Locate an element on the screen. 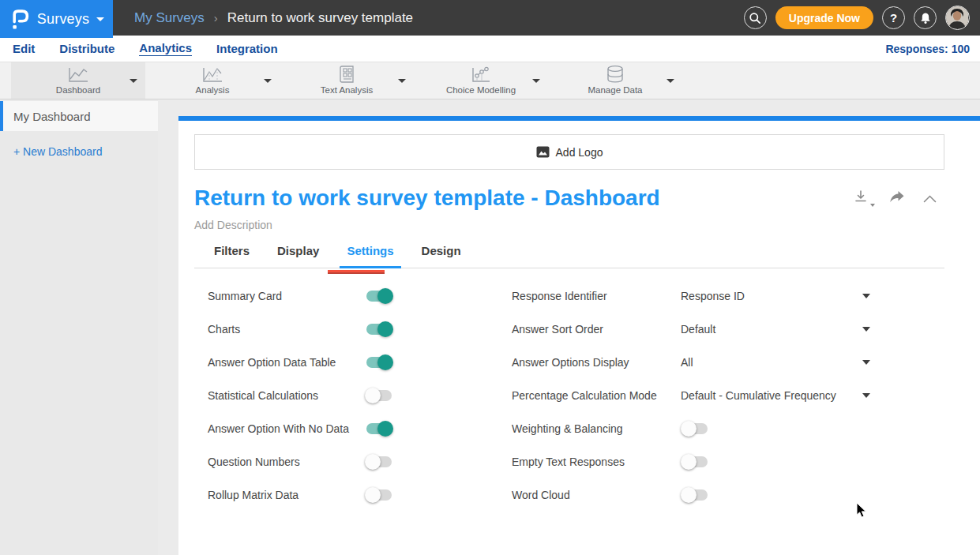  collapse-button is located at coordinates (930, 199).